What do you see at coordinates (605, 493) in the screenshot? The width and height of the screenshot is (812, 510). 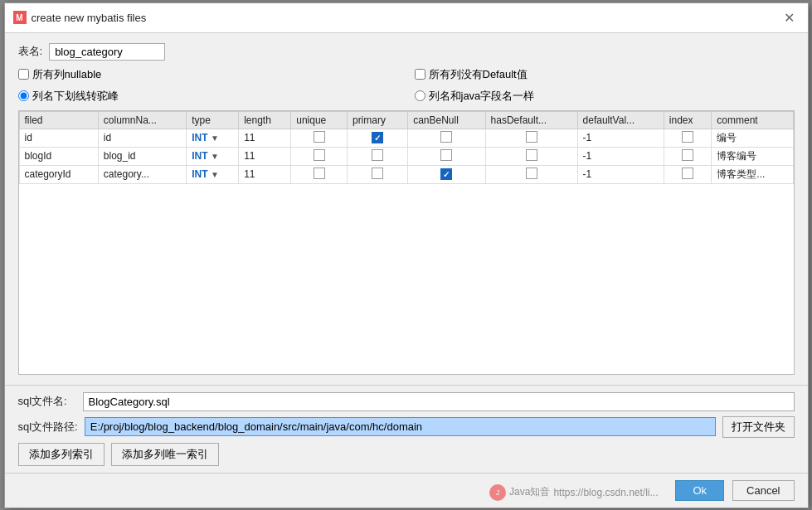 I see `watermark-url: https://blog.csdn.net/li...` at bounding box center [605, 493].